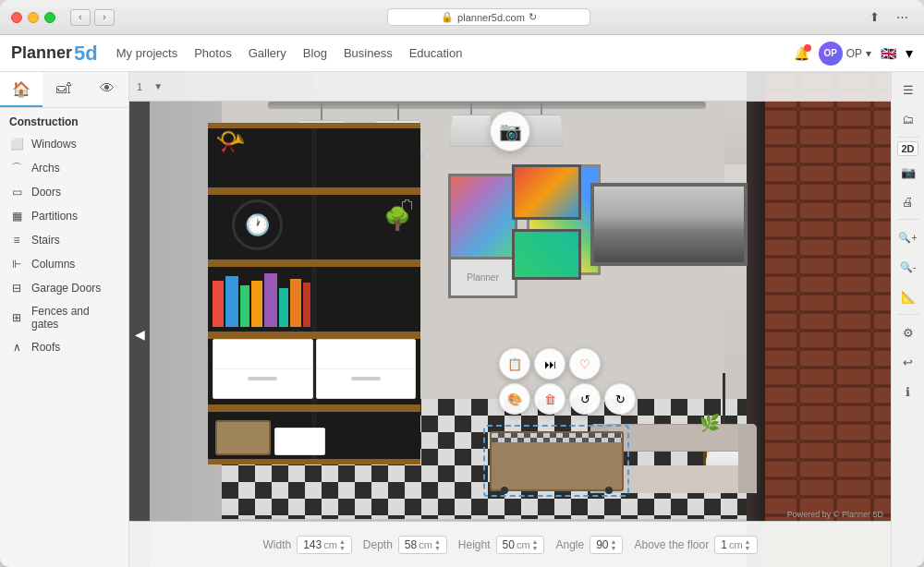 The width and height of the screenshot is (924, 567). I want to click on back-button: ‹, so click(80, 18).